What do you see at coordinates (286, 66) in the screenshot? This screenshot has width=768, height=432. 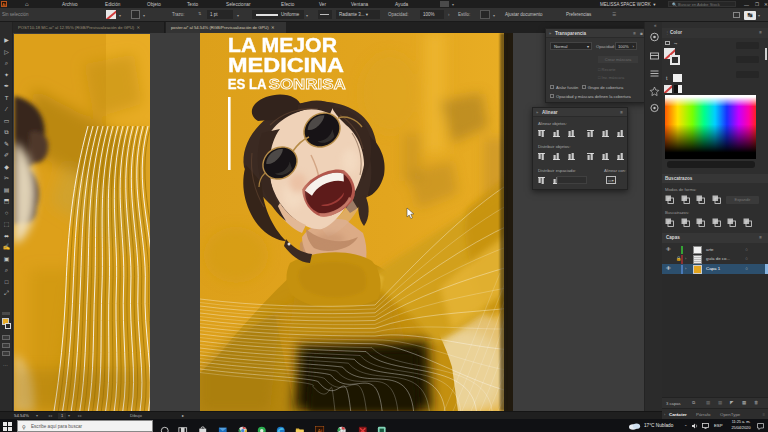 I see `svg-text: MEDICINA` at bounding box center [286, 66].